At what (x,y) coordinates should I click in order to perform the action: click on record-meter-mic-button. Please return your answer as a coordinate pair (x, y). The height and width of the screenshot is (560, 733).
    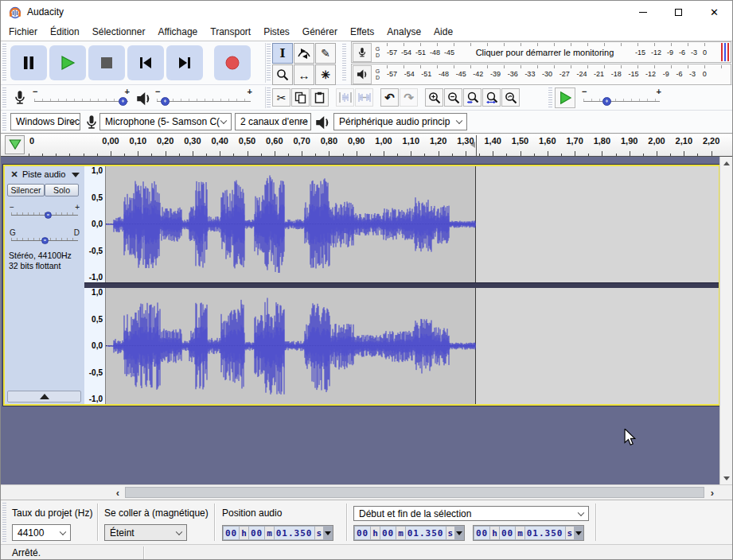
    Looking at the image, I should click on (362, 52).